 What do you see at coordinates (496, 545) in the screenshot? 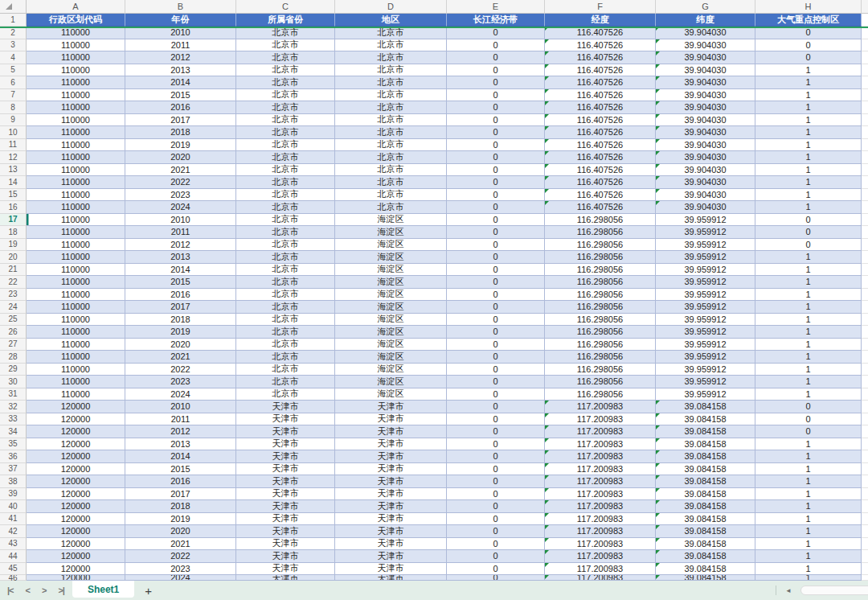
I see `cell-E43: 0` at bounding box center [496, 545].